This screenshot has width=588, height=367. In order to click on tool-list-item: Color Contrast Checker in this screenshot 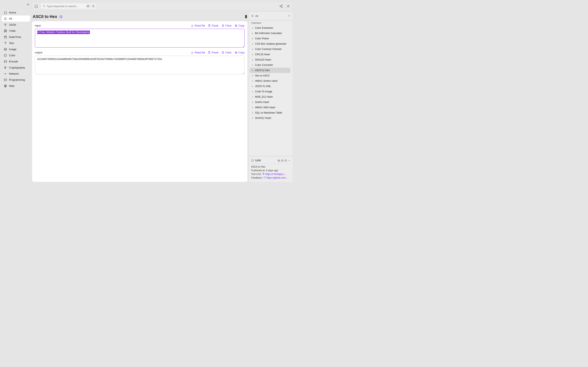, I will do `click(270, 49)`.